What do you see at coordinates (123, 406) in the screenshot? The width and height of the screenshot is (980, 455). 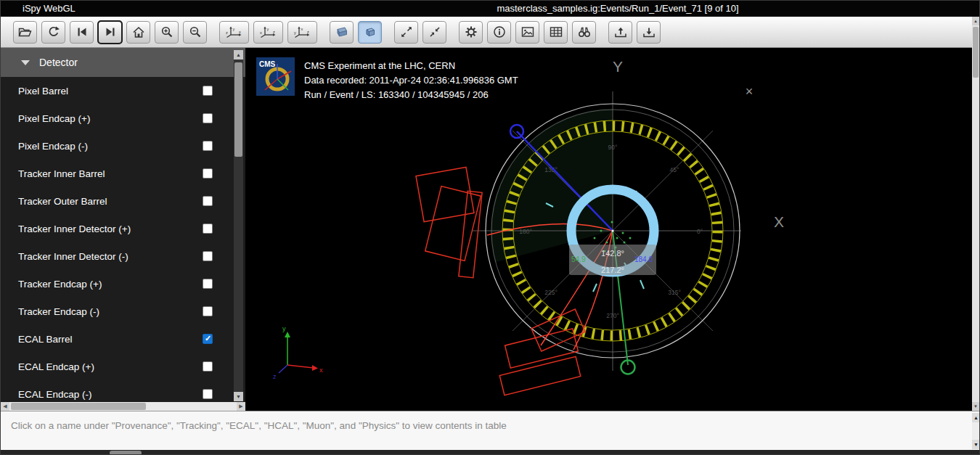 I see `sidebar-horizontal-scrollbar: ◀ ▶` at bounding box center [123, 406].